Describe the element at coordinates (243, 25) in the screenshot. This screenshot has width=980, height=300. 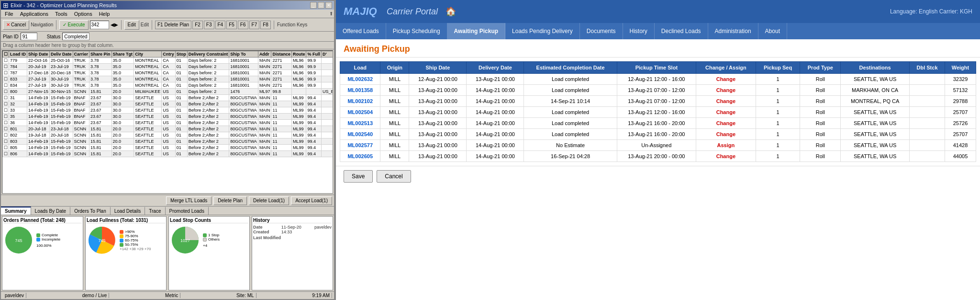
I see `f6-key: F6` at that location.